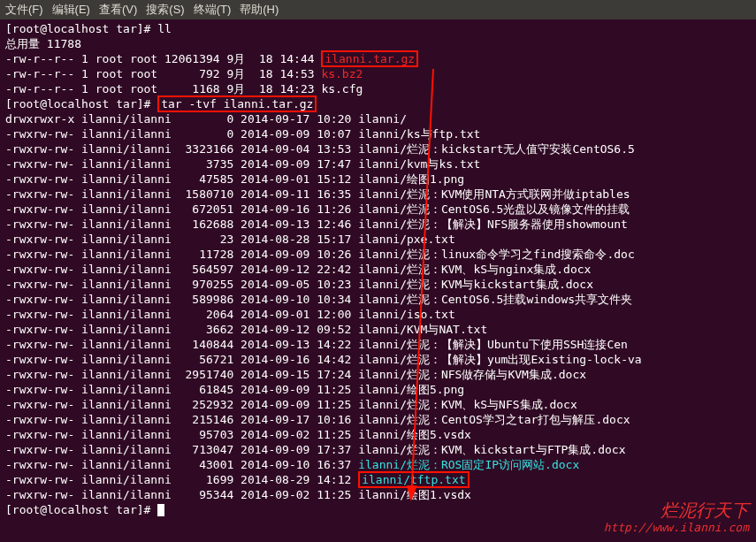  Describe the element at coordinates (676, 528) in the screenshot. I see `watermark-url: http://www.ilanni.com` at that location.